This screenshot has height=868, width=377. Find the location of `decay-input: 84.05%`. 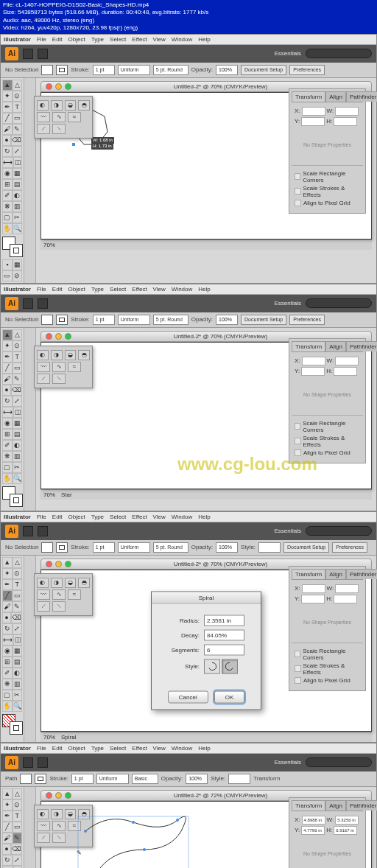

decay-input: 84.05% is located at coordinates (224, 635).